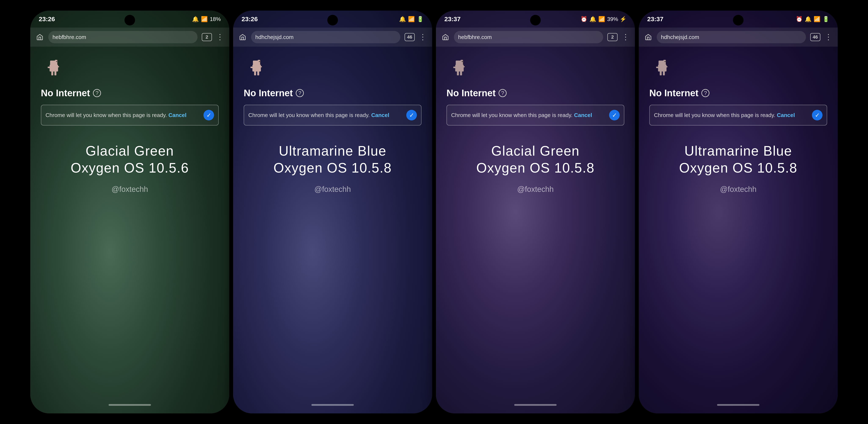 This screenshot has width=868, height=424. I want to click on notification-text-4: Chrome will let you know when this page …, so click(731, 115).